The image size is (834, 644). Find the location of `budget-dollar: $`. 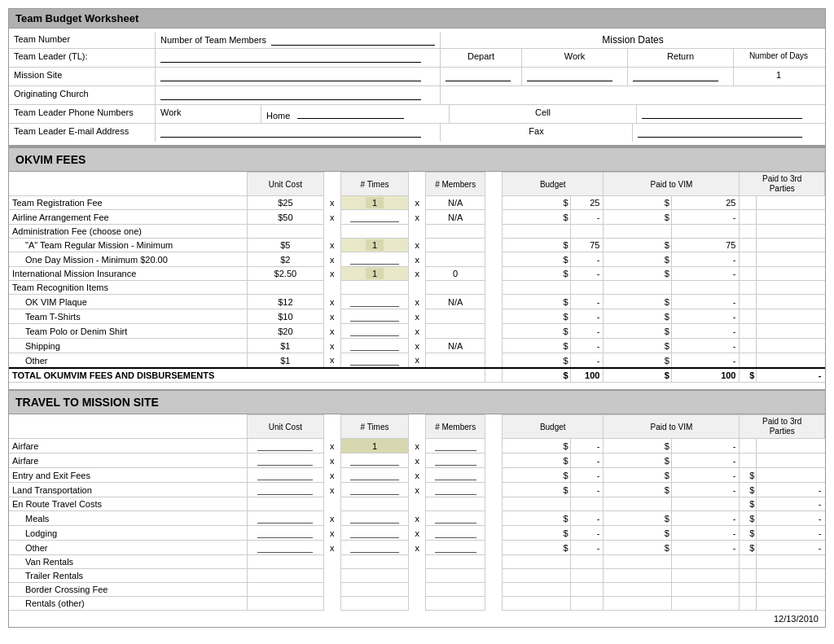

budget-dollar: $ is located at coordinates (537, 519).